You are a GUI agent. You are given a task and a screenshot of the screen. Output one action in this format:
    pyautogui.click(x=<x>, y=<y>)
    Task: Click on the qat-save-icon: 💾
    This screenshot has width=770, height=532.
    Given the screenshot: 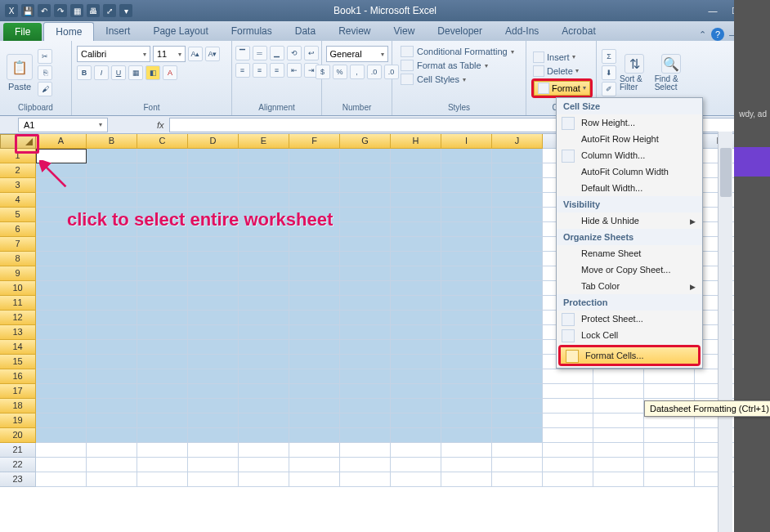 What is the action you would take?
    pyautogui.click(x=28, y=11)
    